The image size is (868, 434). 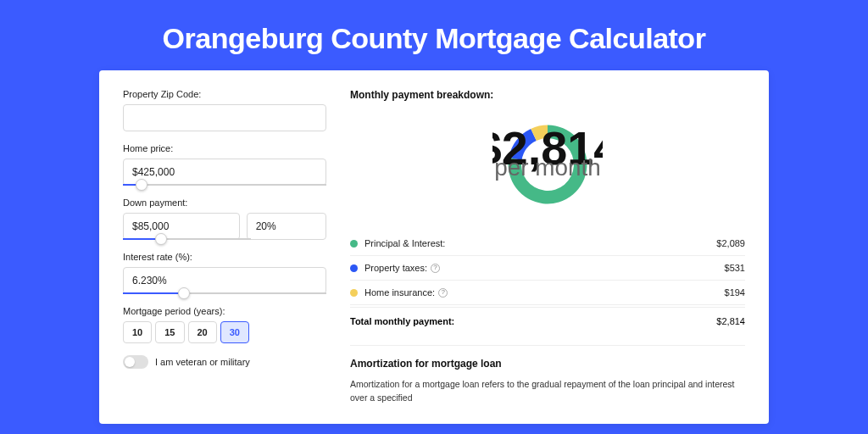 I want to click on legend-label-principal: Principal & Interest:, so click(x=541, y=243).